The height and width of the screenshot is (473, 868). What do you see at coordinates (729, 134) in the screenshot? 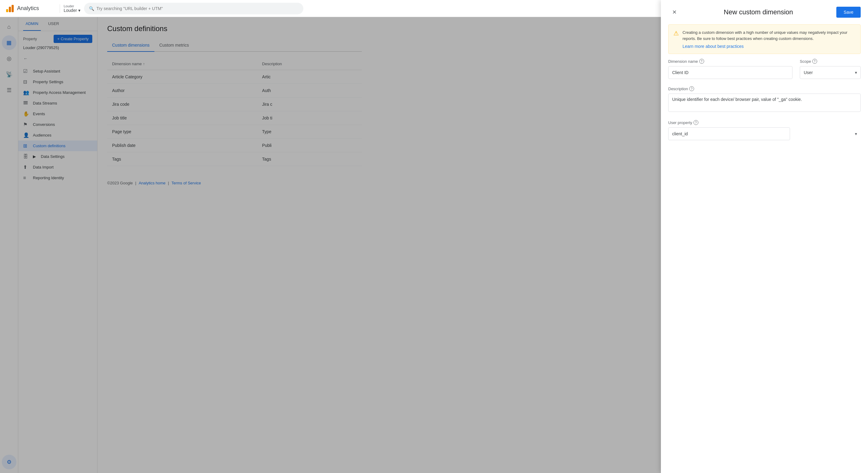
I see `user-property-select: client_id` at bounding box center [729, 134].